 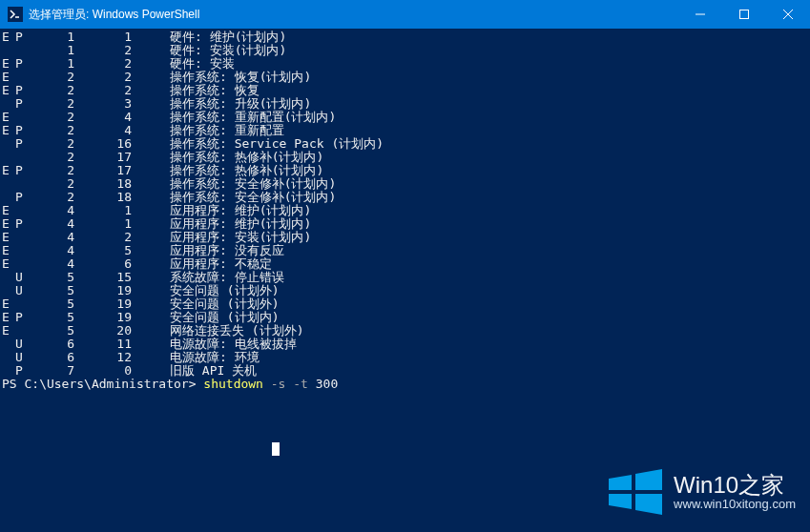 What do you see at coordinates (405, 251) in the screenshot?
I see `output-row: E45应用程序: 没有反应` at bounding box center [405, 251].